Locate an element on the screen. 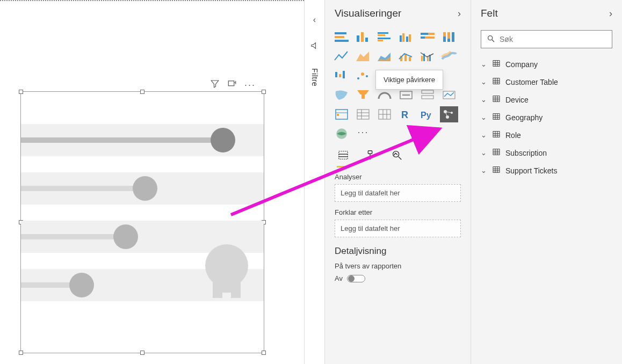 This screenshot has width=622, height=364. line-stacked-column-icon is located at coordinates (406, 56).